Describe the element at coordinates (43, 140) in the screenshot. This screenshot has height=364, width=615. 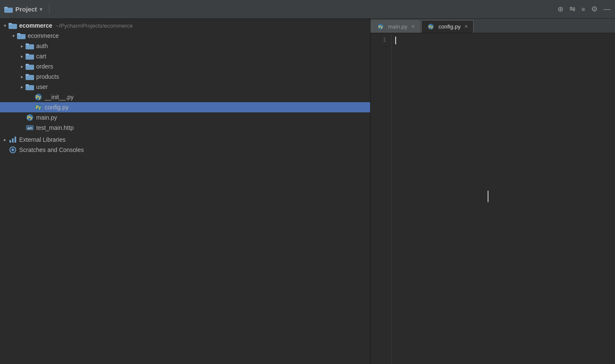
I see `ext-lib-label: External Libraries` at that location.